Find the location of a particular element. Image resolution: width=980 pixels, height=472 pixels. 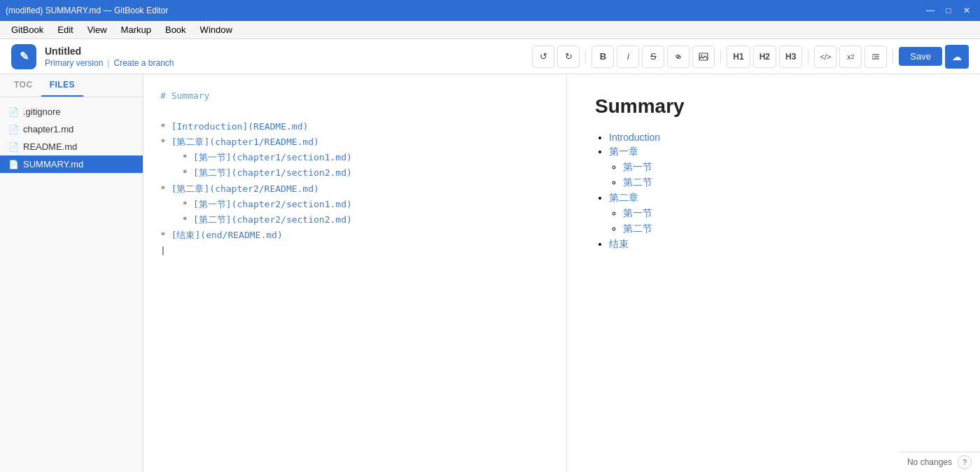

preview-item-ch1-s2: 第二节 is located at coordinates (788, 183).